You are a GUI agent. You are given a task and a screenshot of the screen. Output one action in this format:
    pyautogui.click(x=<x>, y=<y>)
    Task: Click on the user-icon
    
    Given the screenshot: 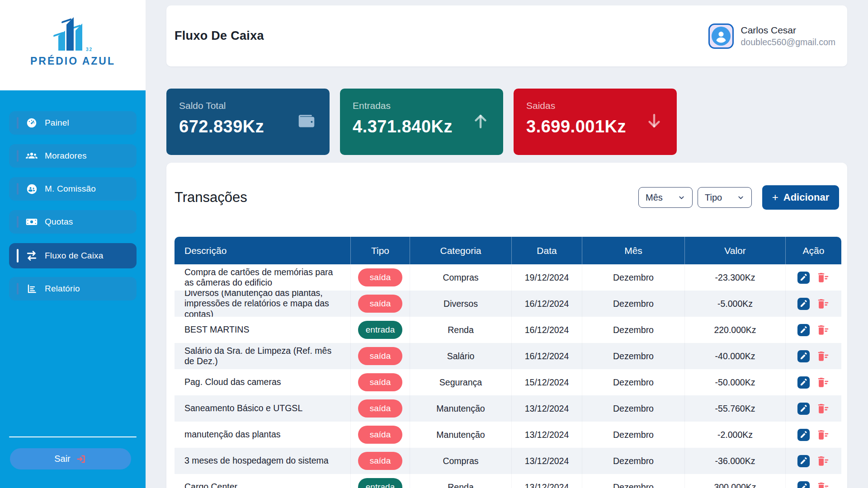 What is the action you would take?
    pyautogui.click(x=721, y=36)
    